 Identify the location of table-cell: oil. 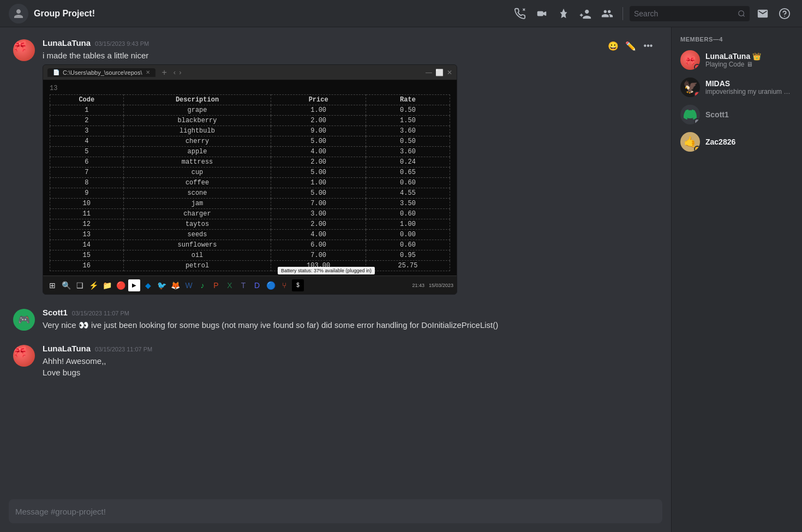
(197, 255).